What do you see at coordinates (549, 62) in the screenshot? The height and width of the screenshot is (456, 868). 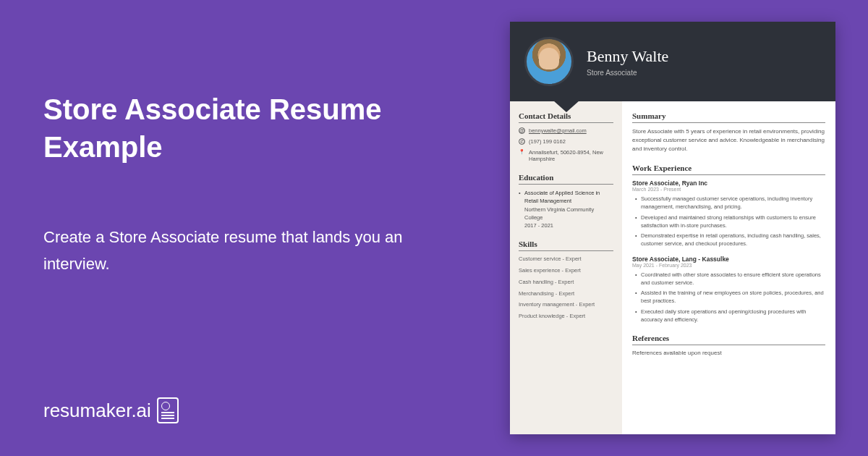 I see `avatar` at bounding box center [549, 62].